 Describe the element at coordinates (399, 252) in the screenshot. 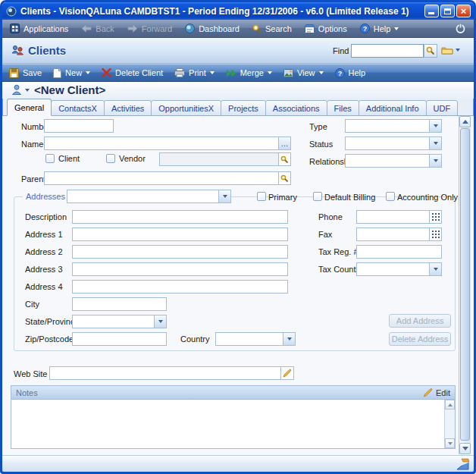

I see `tax-reg-input` at that location.